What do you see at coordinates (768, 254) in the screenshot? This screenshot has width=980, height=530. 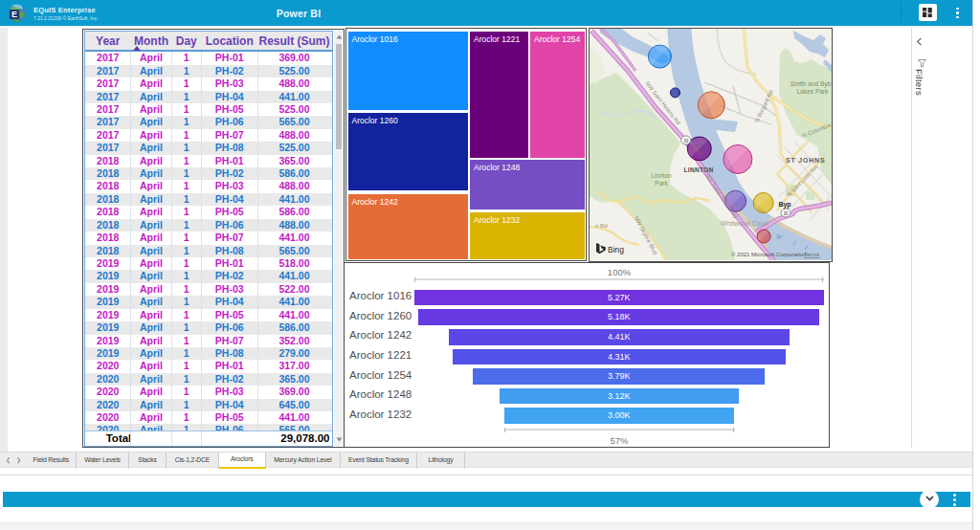 I see `svg-text: © 2021 Microsoft Corporation` at bounding box center [768, 254].